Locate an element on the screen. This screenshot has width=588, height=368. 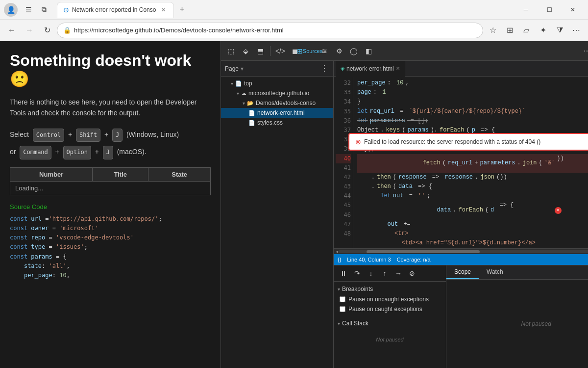
call-stack-header: ▾ Call Stack is located at coordinates (390, 323).